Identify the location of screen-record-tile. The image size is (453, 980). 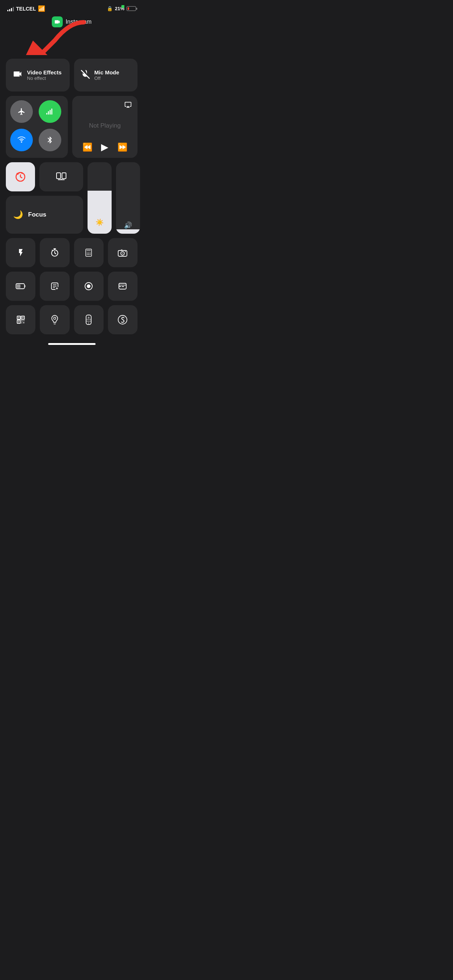
(89, 286).